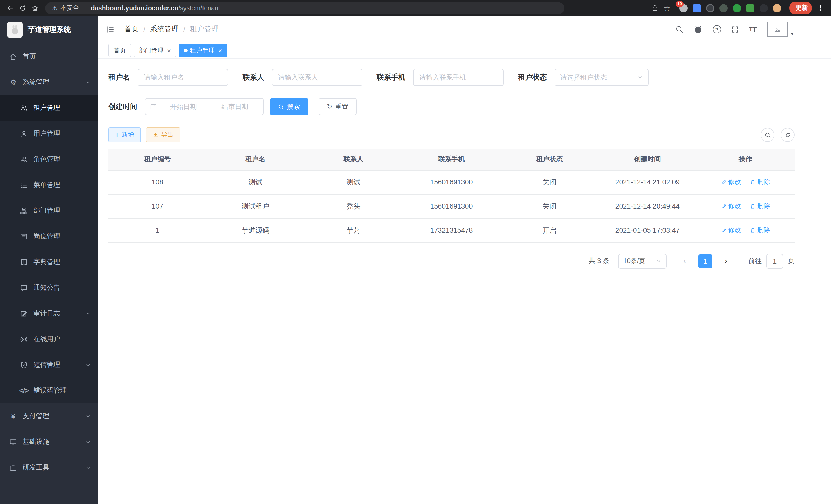 The height and width of the screenshot is (504, 831). What do you see at coordinates (634, 261) in the screenshot?
I see `page-size-label: 10条/页` at bounding box center [634, 261].